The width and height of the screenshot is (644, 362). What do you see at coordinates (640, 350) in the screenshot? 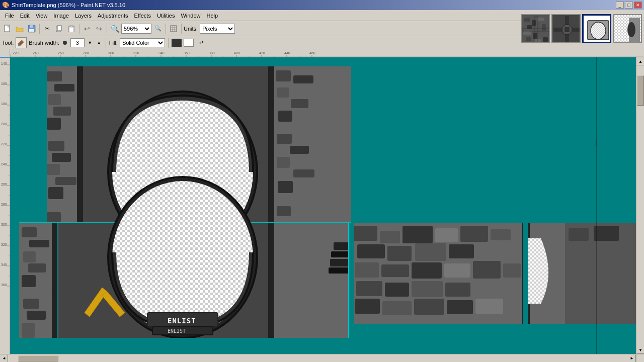
I see `vscroll-down: ▼` at bounding box center [640, 350].